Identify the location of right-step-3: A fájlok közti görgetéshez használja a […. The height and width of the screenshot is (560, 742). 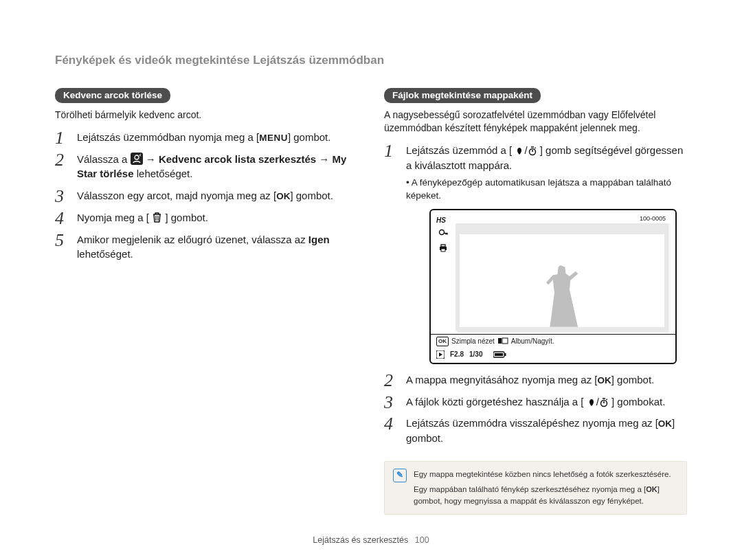
(536, 402).